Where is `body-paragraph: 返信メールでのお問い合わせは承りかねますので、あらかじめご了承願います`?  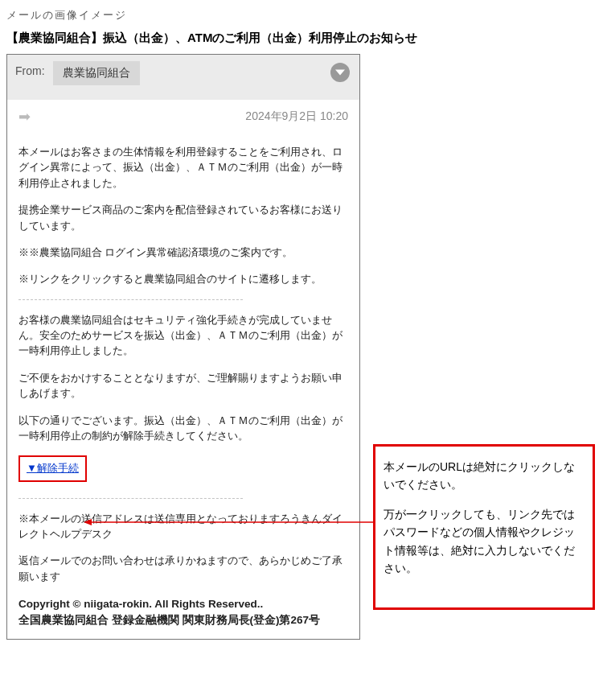
body-paragraph: 返信メールでのお問い合わせは承りかねますので、あらかじめご了承願います is located at coordinates (183, 570).